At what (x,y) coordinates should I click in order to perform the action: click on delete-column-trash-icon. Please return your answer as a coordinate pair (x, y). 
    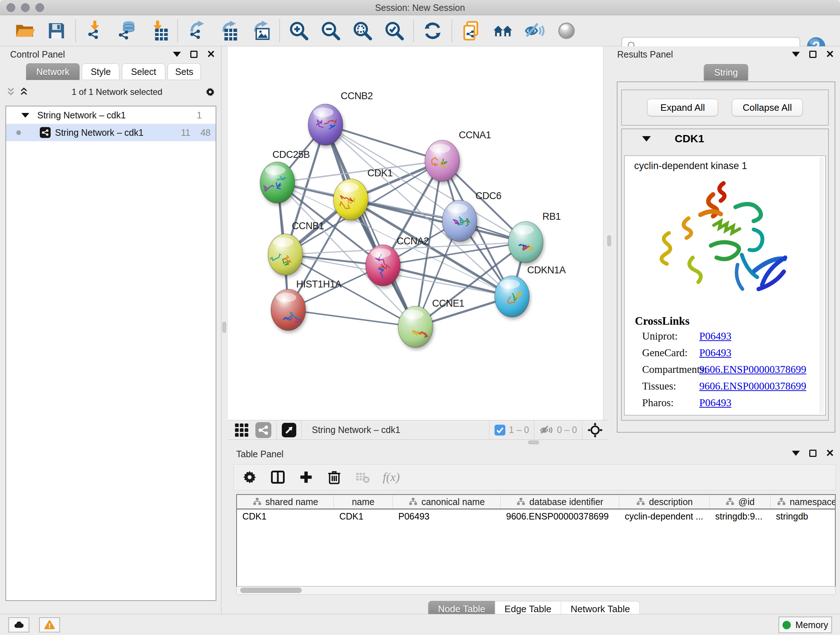
    Looking at the image, I should click on (334, 477).